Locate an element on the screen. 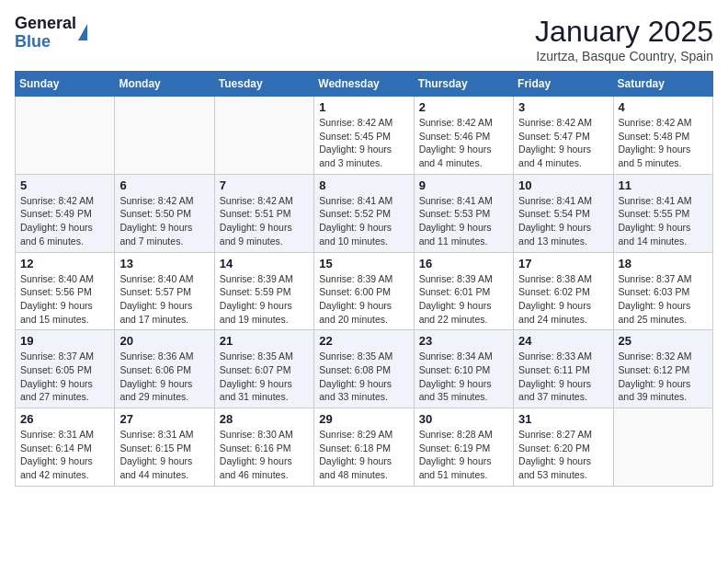  calendar-cell: 3Sunrise: 8:42 AM Sunset: 5:47 PM Daylig… is located at coordinates (563, 136).